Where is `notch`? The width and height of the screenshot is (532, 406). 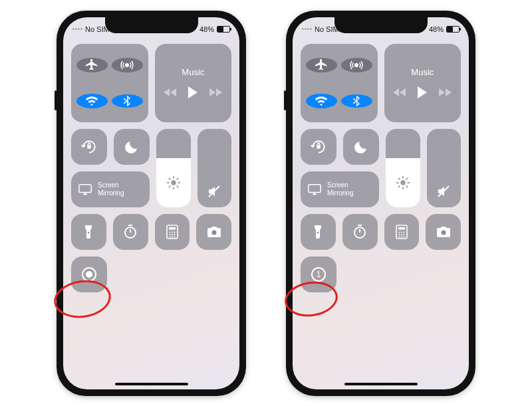
notch is located at coordinates (381, 25).